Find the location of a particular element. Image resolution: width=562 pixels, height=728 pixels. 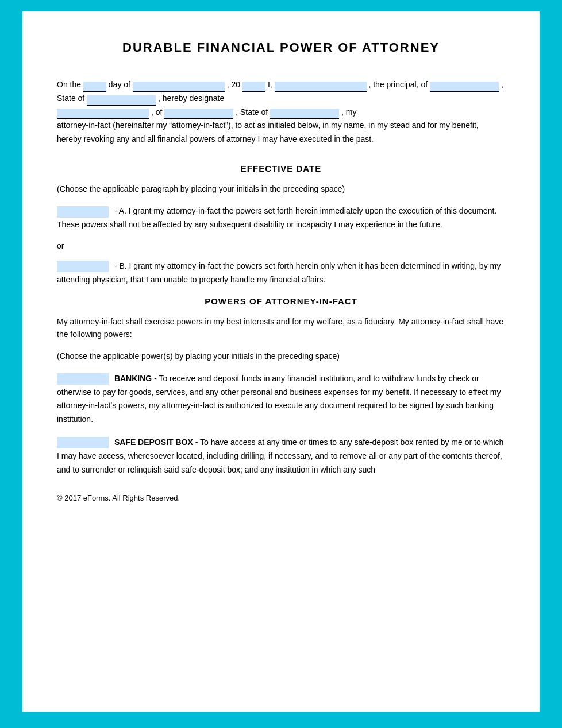

month-field is located at coordinates (179, 87).